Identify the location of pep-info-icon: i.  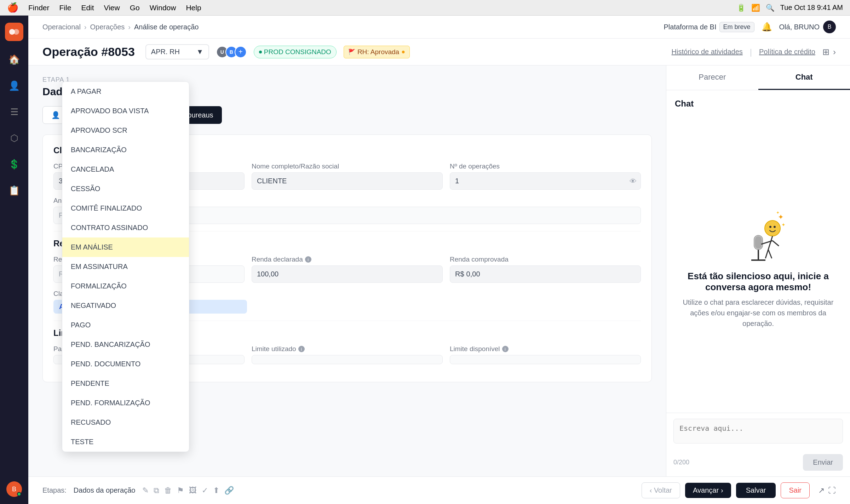
(119, 201).